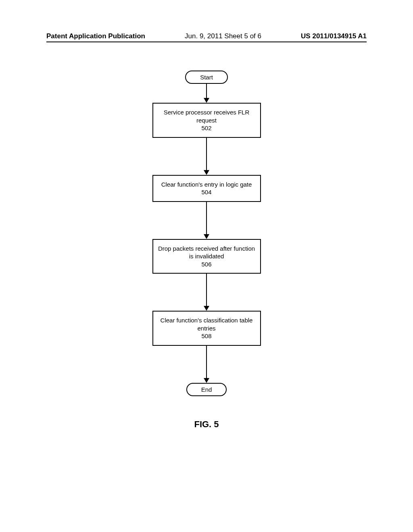 The width and height of the screenshot is (413, 532). I want to click on start-terminal: Start, so click(206, 77).